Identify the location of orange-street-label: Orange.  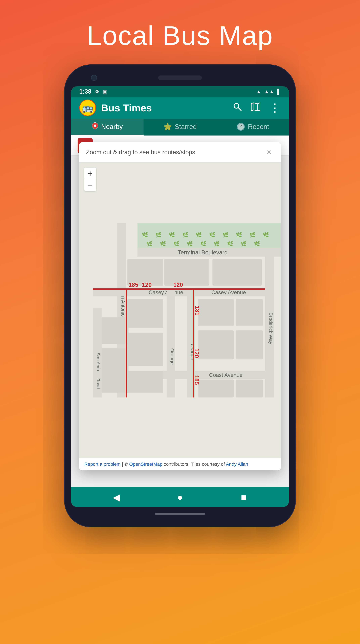
(172, 356).